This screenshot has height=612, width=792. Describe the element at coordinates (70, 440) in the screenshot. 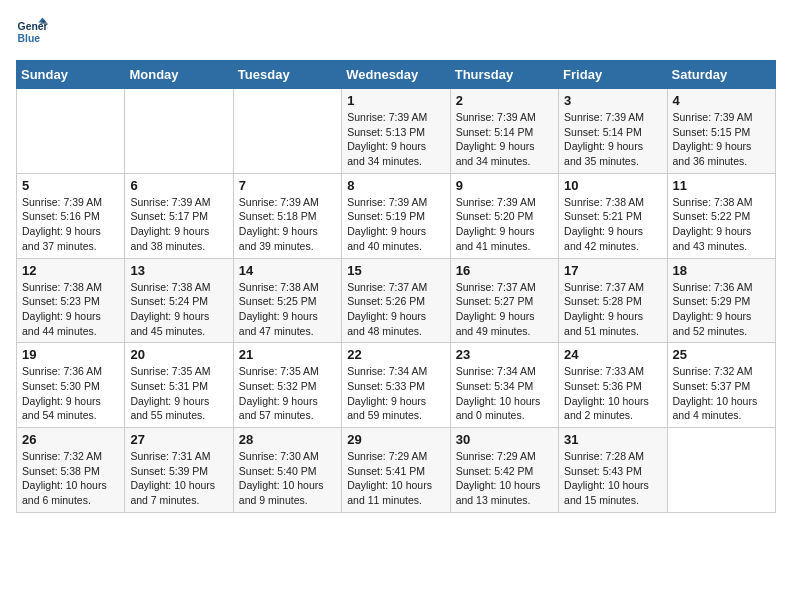

I see `day-number: 26` at that location.